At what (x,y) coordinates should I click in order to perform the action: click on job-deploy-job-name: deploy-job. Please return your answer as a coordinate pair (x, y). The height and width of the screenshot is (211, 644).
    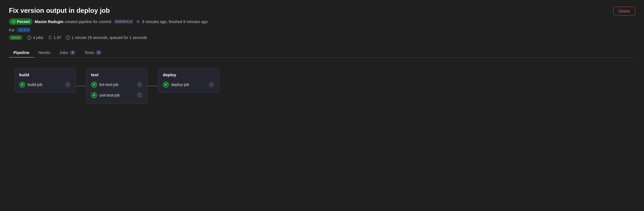
    Looking at the image, I should click on (189, 85).